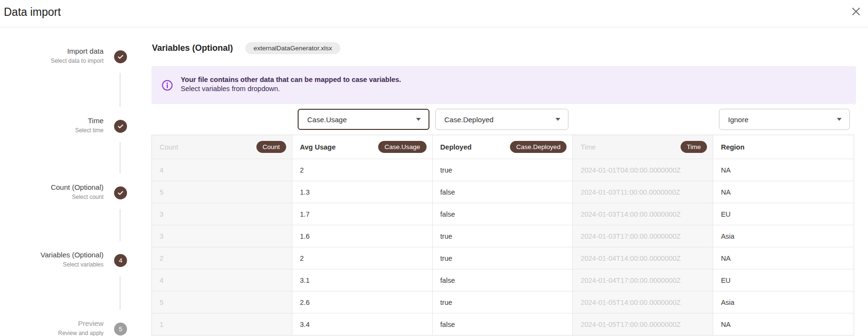 The height and width of the screenshot is (336, 868). Describe the element at coordinates (121, 329) in the screenshot. I see `step-number: 5` at that location.